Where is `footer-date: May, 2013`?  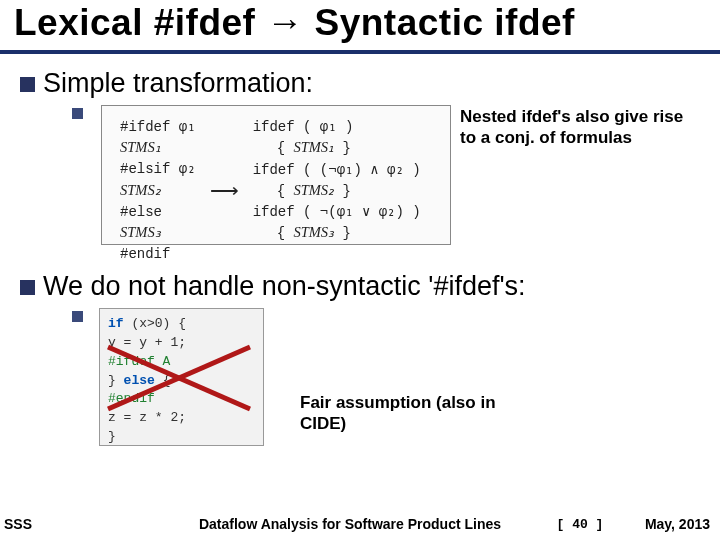
footer-date: May, 2013 is located at coordinates (665, 524).